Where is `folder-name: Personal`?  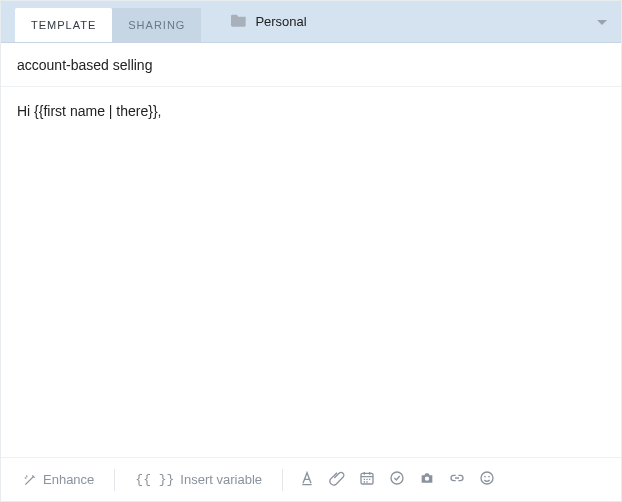
folder-name: Personal is located at coordinates (280, 22).